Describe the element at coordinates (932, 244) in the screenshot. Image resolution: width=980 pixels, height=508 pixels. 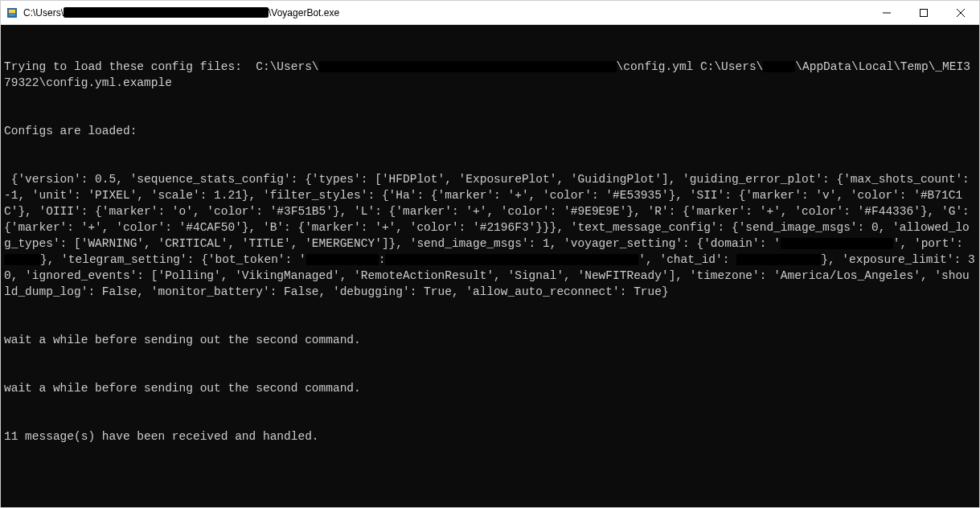
I see `text: ', 'port':` at that location.